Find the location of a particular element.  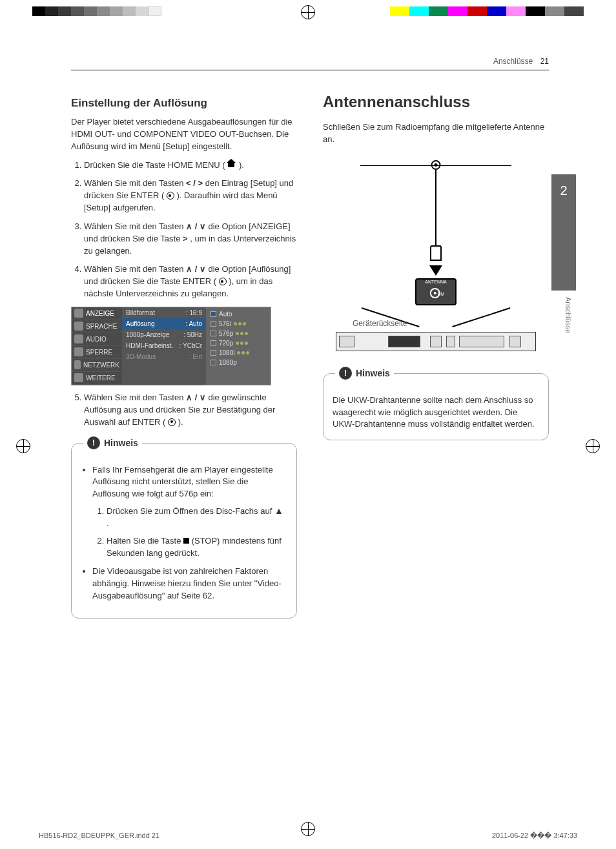

section-name: Anschlüsse is located at coordinates (513, 61).